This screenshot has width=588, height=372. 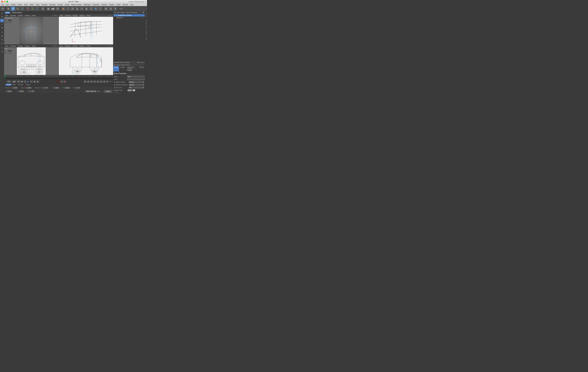 I want to click on vp-tl-menu-cameras: Cameras, so click(x=13, y=16).